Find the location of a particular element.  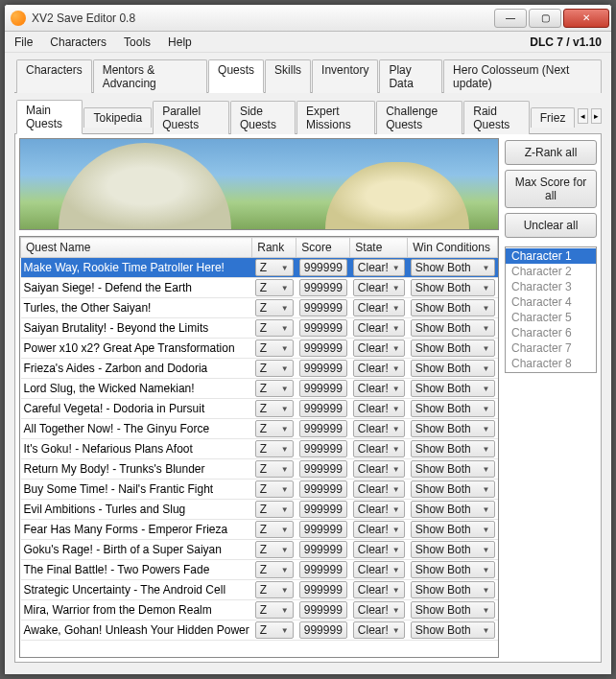

tab-hero-colosseum-next-update-: Hero Colosseum (Next update) is located at coordinates (522, 77).